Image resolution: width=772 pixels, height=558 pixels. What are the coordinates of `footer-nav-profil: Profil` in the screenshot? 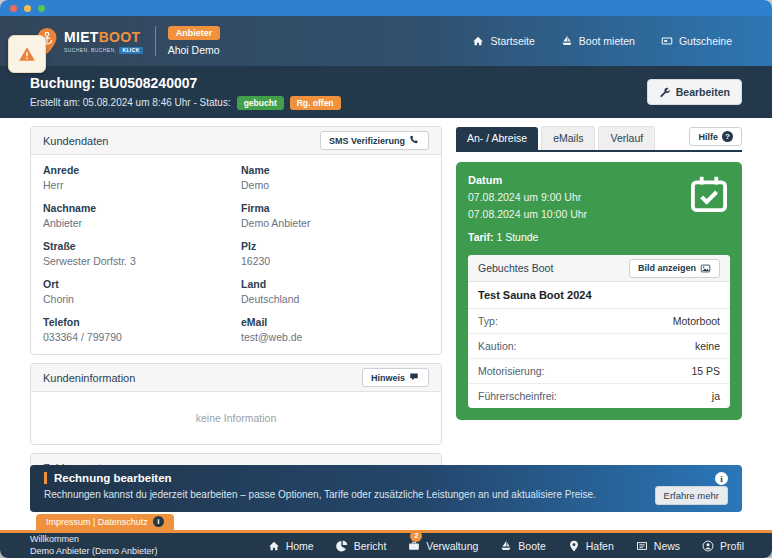 It's located at (723, 546).